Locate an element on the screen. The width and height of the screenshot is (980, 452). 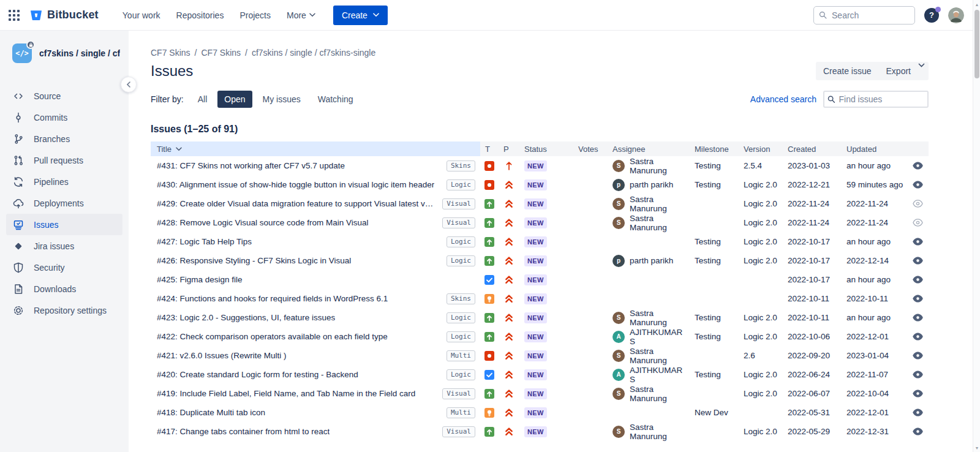
export-chevron-icon is located at coordinates (921, 66).